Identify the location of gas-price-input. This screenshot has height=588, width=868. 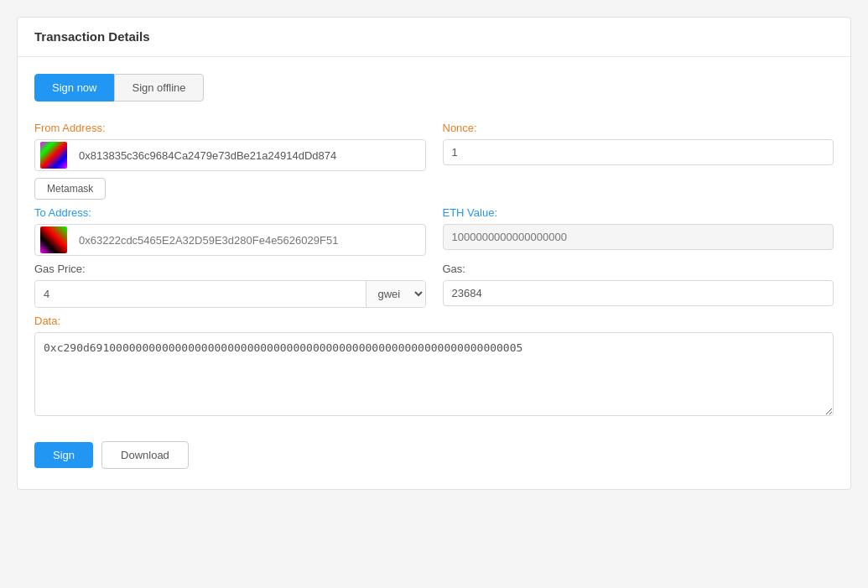
(200, 294).